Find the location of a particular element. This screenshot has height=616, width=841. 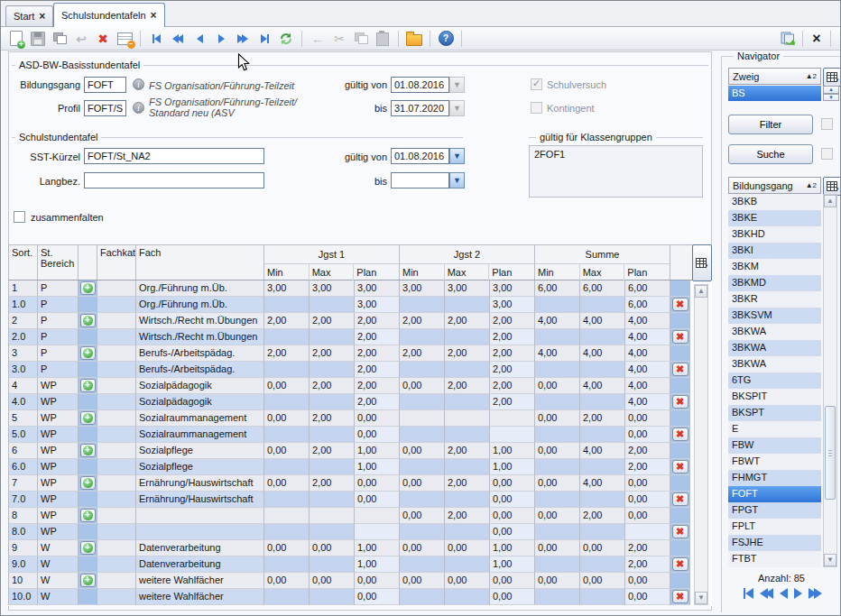

table-scrollbar: ▲ ▼ is located at coordinates (701, 445).